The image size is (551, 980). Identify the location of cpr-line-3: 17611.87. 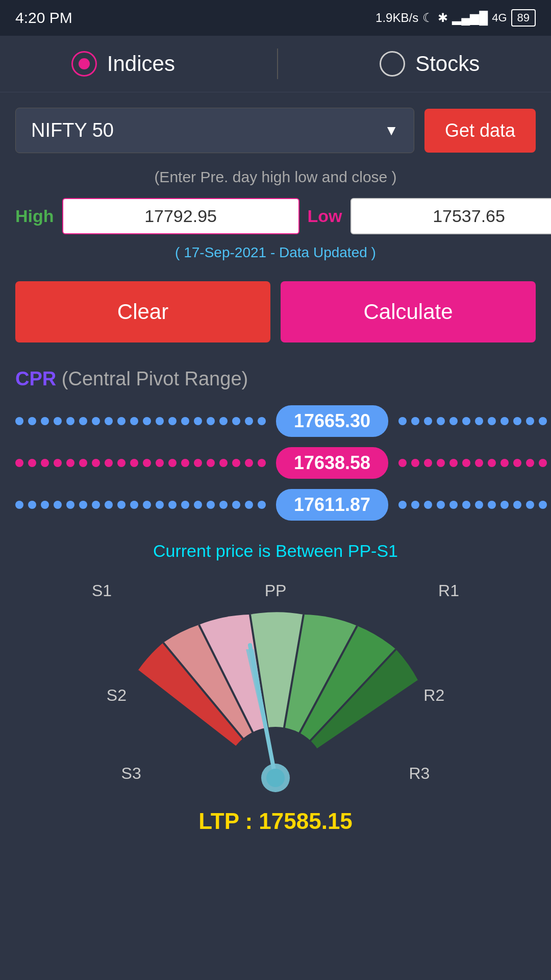
(276, 505).